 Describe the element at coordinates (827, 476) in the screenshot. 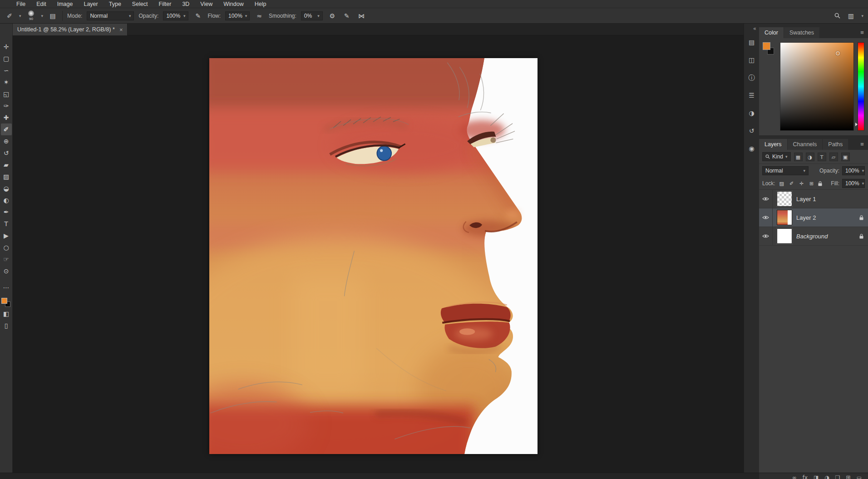

I see `new-adjustment-layer-icon: ◑` at that location.